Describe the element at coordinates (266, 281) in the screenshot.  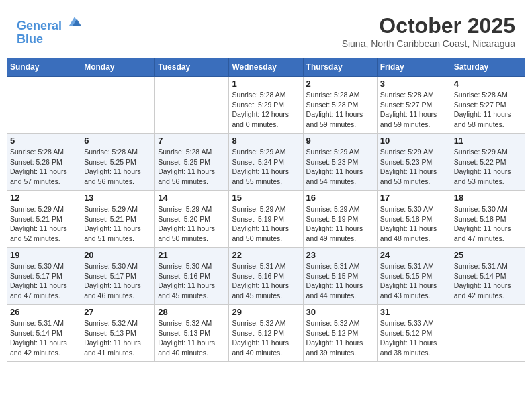
I see `day-info: Sunrise: 5:31 AM Sunset: 5:16 PM Dayligh…` at that location.